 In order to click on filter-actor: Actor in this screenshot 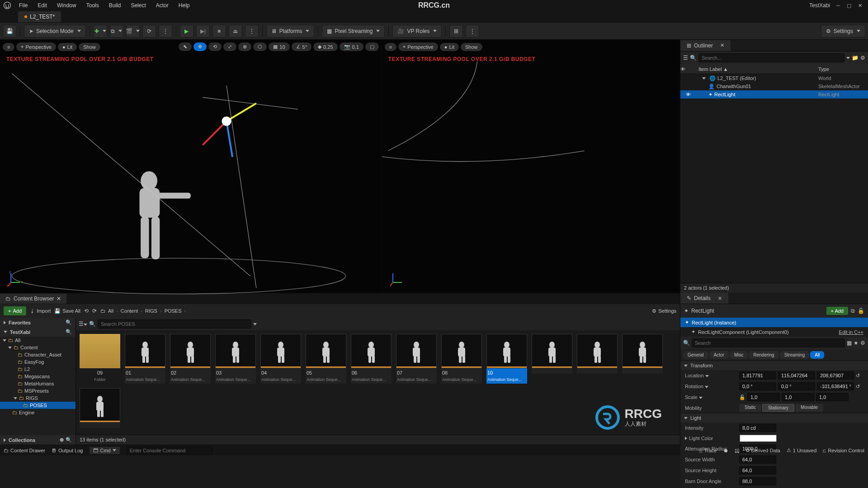, I will do `click(719, 355)`.